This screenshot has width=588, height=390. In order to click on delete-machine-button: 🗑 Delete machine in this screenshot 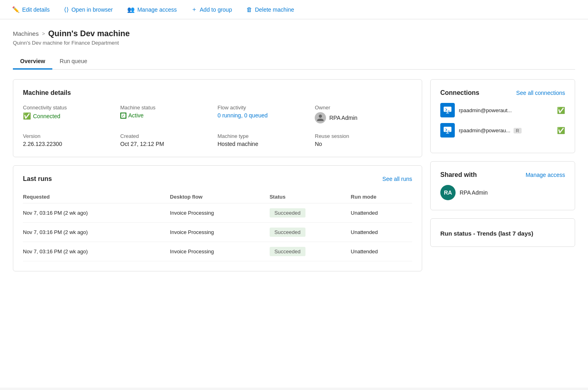, I will do `click(270, 10)`.